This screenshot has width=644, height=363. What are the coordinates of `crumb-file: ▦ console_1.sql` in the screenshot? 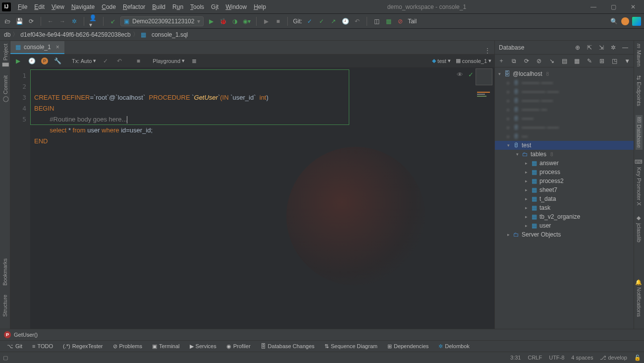 It's located at (164, 35).